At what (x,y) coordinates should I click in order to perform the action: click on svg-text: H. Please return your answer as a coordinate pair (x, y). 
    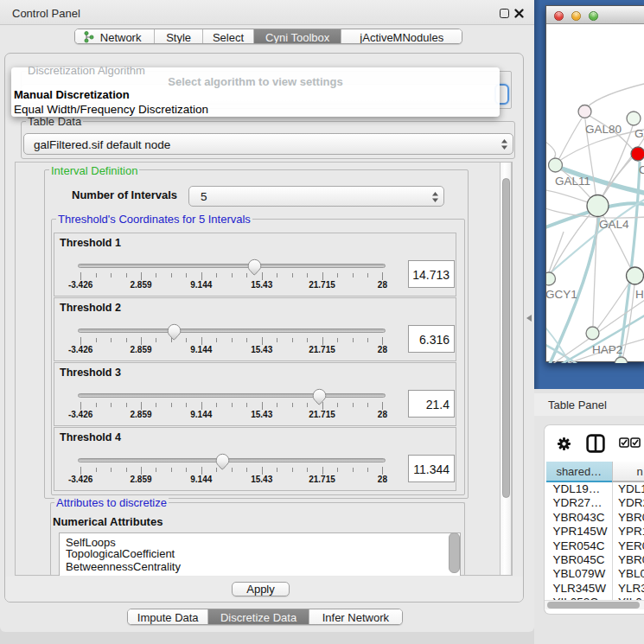
    Looking at the image, I should click on (640, 294).